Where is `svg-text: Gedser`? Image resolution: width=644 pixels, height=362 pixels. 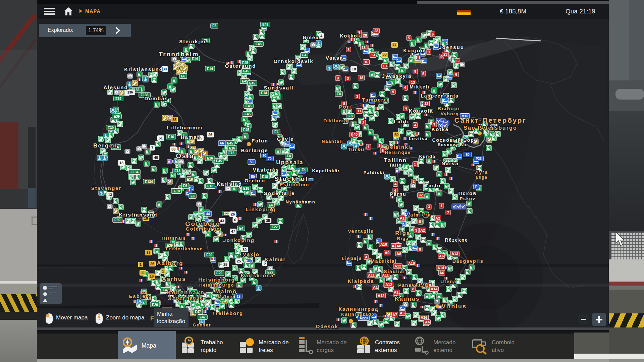
svg-text: Gedser is located at coordinates (202, 325).